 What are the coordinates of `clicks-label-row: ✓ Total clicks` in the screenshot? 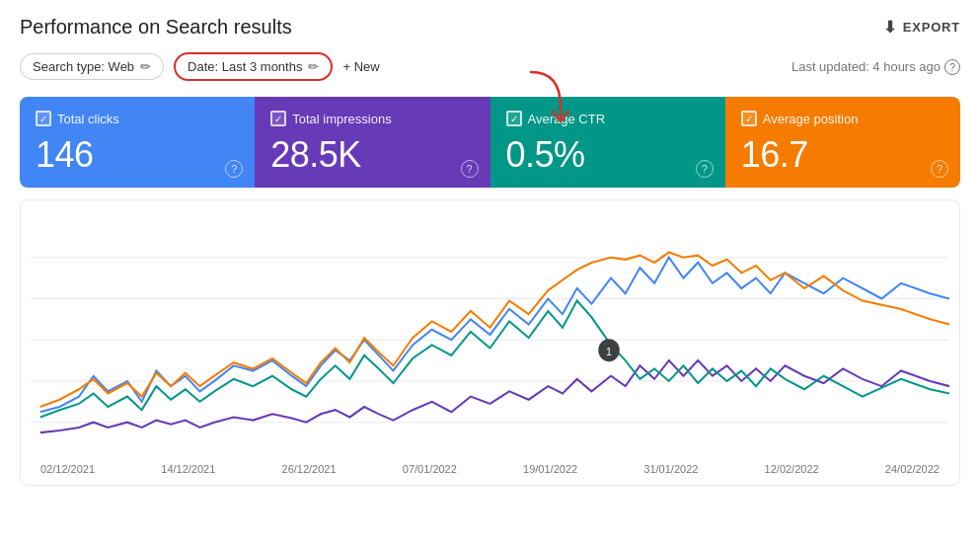 It's located at (137, 118).